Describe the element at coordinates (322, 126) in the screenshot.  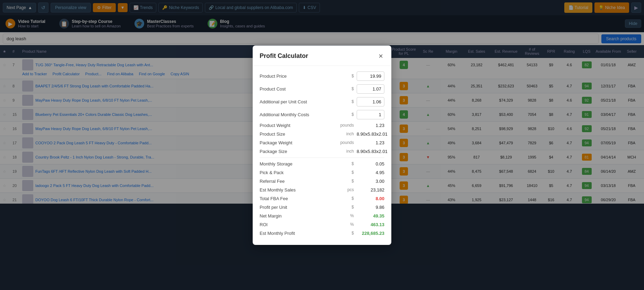
I see `calc-field-row: Product Weight pounds 1.23` at that location.